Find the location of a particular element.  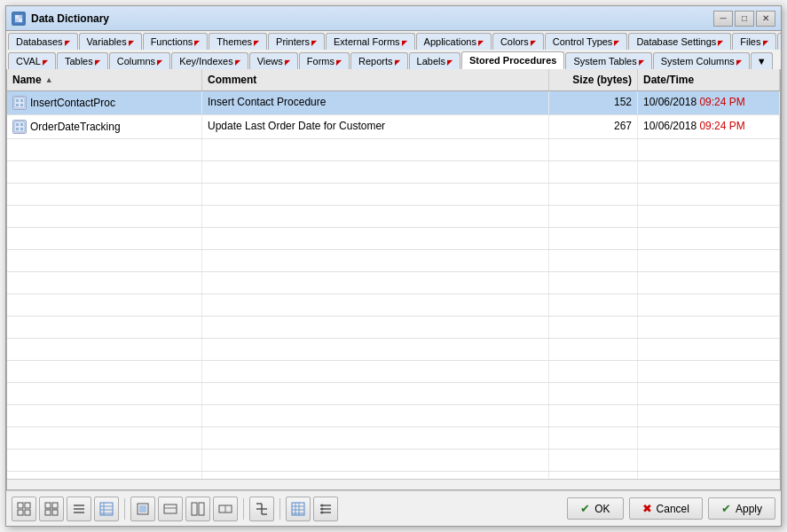

tab-reports: Reports◤ is located at coordinates (380, 60).